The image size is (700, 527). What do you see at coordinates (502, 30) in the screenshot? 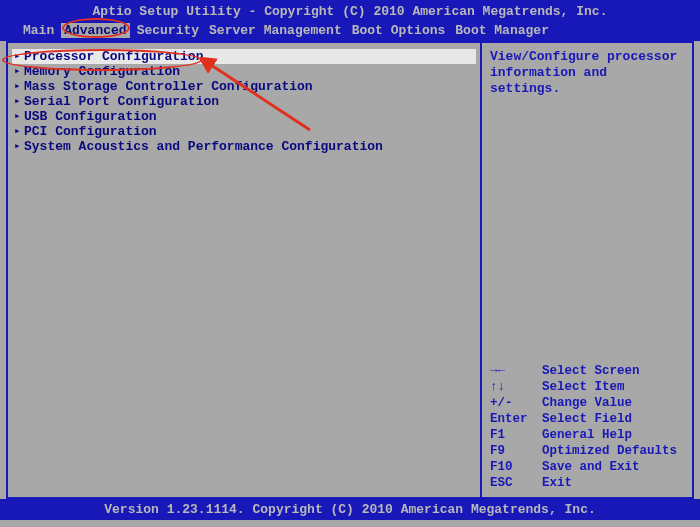
I see `menu-boot-manager: Boot Manager` at bounding box center [502, 30].